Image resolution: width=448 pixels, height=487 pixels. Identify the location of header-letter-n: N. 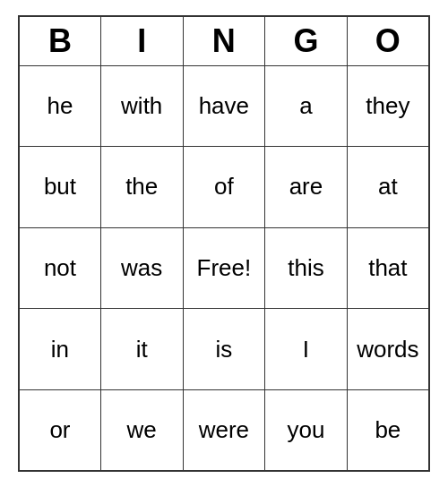
(224, 41).